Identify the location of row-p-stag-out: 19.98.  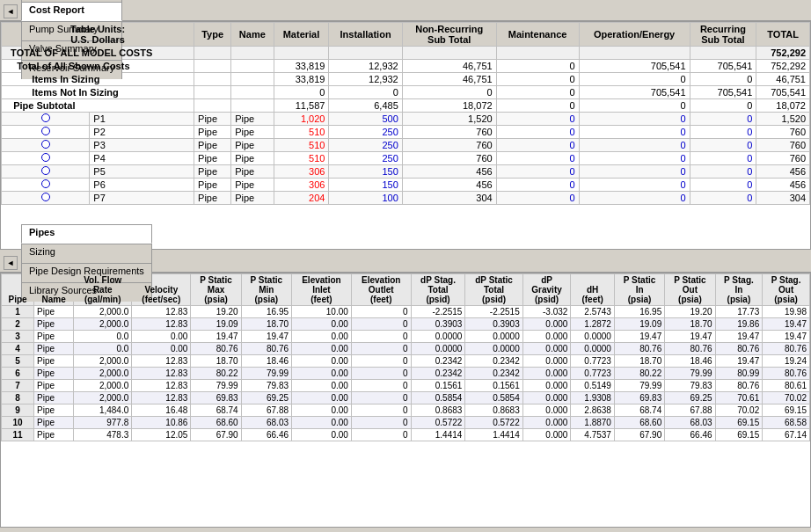
(786, 312).